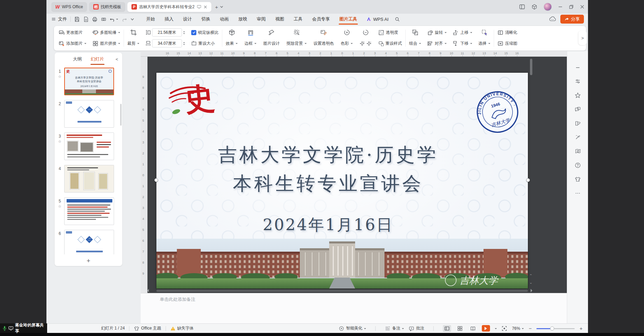 This screenshot has height=336, width=644. Describe the element at coordinates (394, 328) in the screenshot. I see `notes-button: 备注` at that location.